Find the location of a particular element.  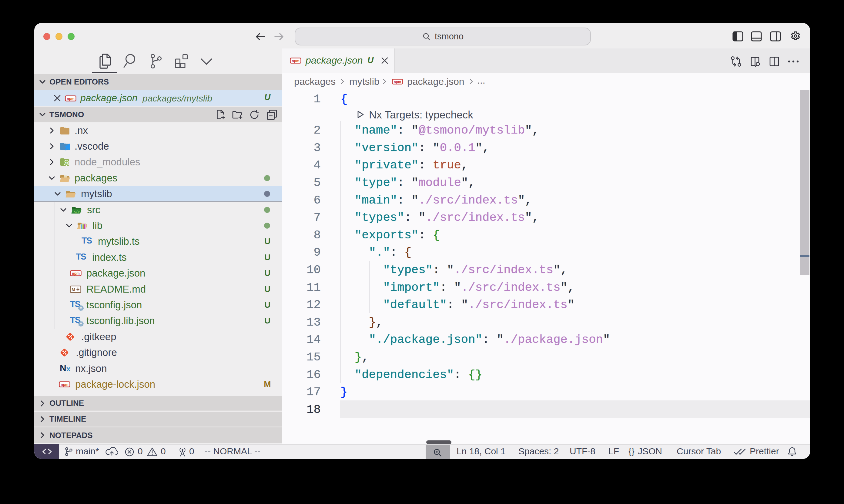

svg-text: M is located at coordinates (73, 289).